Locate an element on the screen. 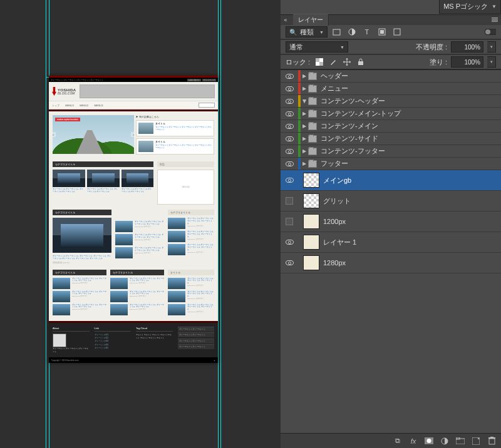 The width and height of the screenshot is (501, 448). layer-name: メインgb is located at coordinates (337, 180).